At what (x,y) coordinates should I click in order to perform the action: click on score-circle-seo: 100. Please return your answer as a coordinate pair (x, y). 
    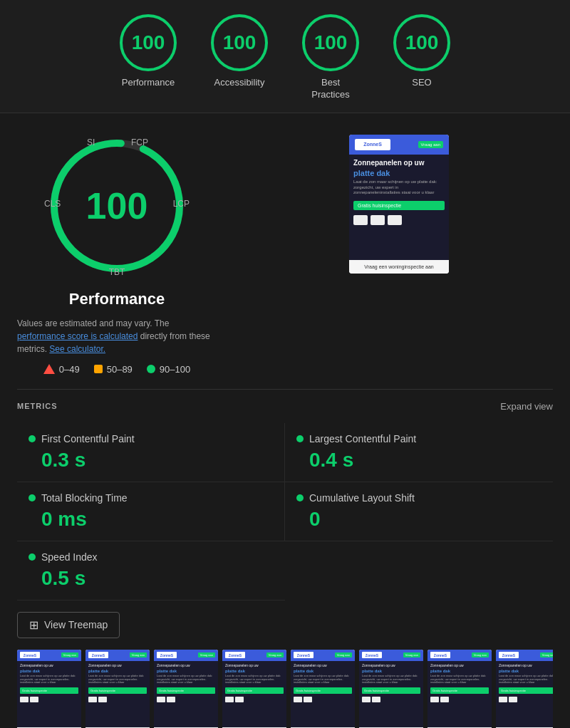
    Looking at the image, I should click on (422, 43).